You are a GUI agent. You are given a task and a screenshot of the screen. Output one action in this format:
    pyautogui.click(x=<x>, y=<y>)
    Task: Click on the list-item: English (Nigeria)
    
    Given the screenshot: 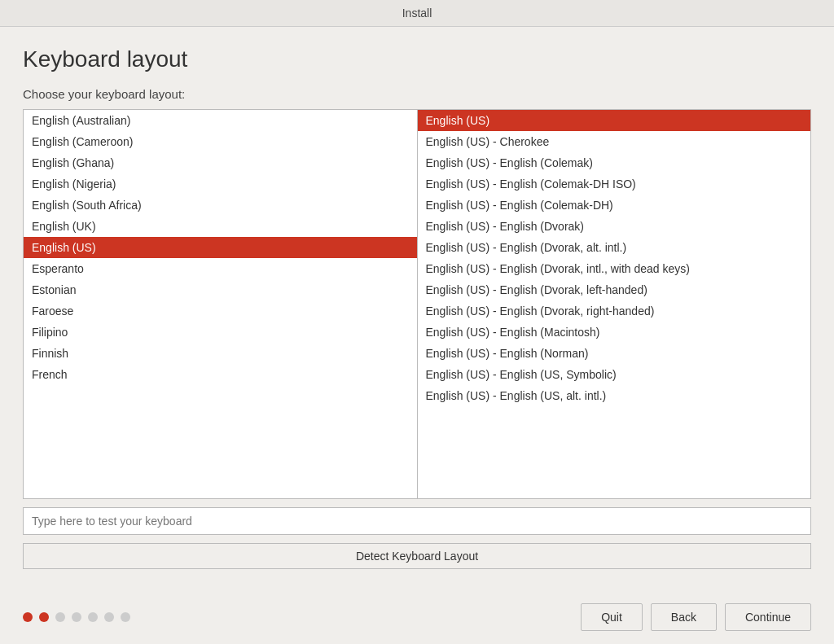 What is the action you would take?
    pyautogui.click(x=220, y=184)
    